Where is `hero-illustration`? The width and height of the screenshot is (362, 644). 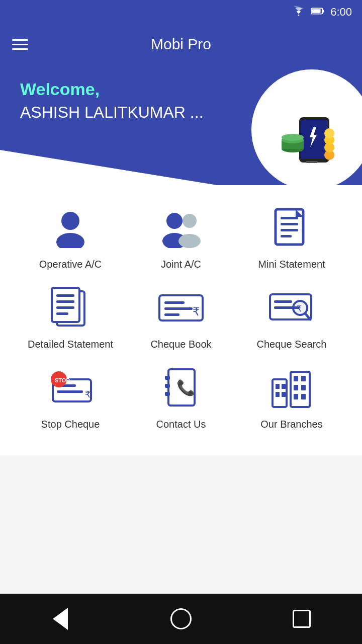 hero-illustration is located at coordinates (307, 127).